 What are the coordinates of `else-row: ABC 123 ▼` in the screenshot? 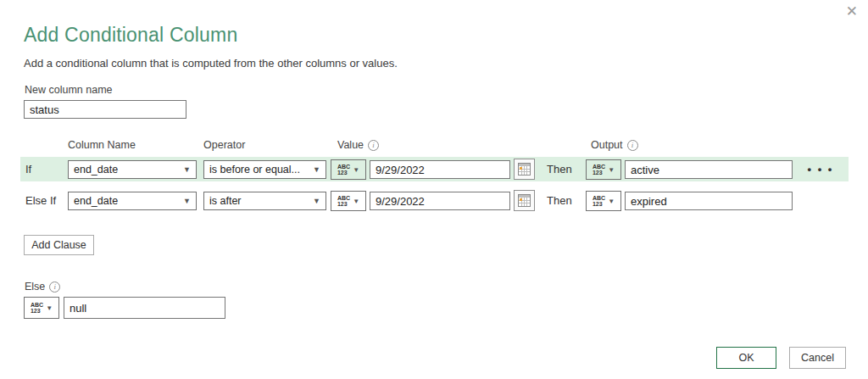 It's located at (125, 308).